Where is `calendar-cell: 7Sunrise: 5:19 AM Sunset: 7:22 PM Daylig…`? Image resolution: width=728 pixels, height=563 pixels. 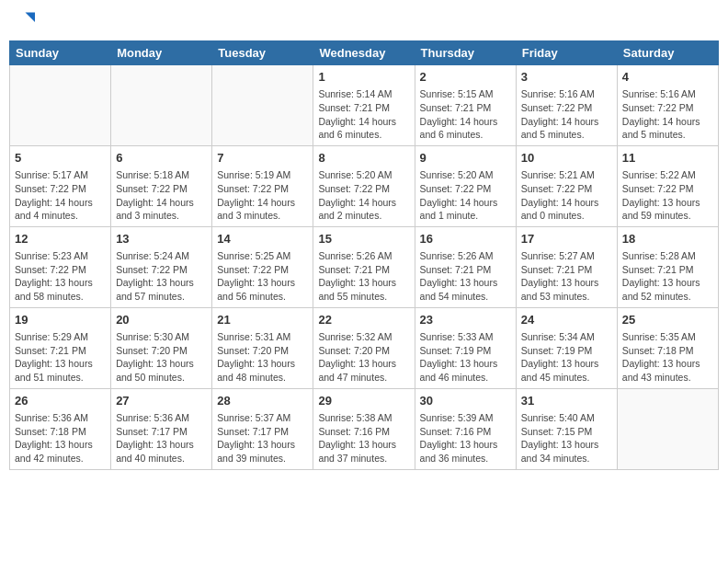 calendar-cell: 7Sunrise: 5:19 AM Sunset: 7:22 PM Daylig… is located at coordinates (263, 186).